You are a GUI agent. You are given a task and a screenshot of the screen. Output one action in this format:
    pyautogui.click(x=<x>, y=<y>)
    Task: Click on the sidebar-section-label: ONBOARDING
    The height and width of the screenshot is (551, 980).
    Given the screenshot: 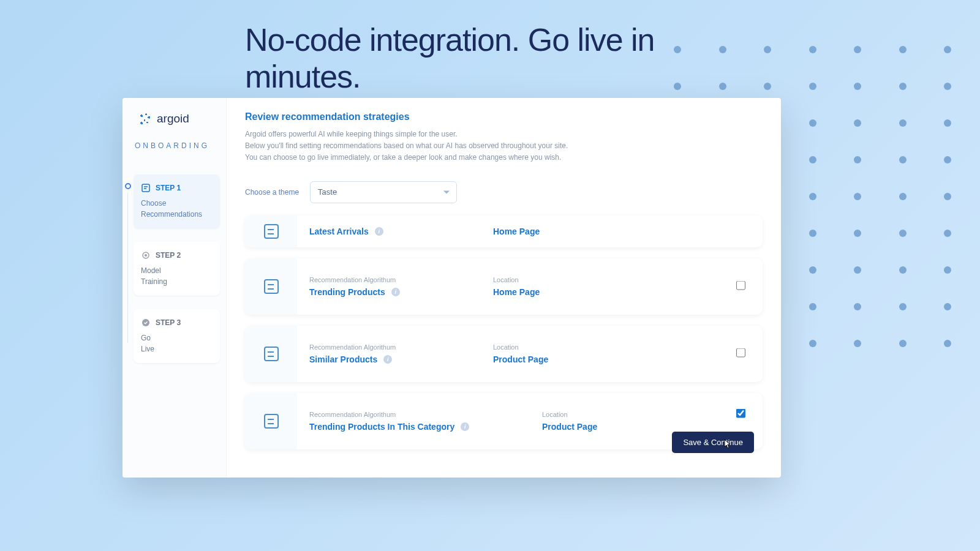 What is the action you would take?
    pyautogui.click(x=176, y=146)
    